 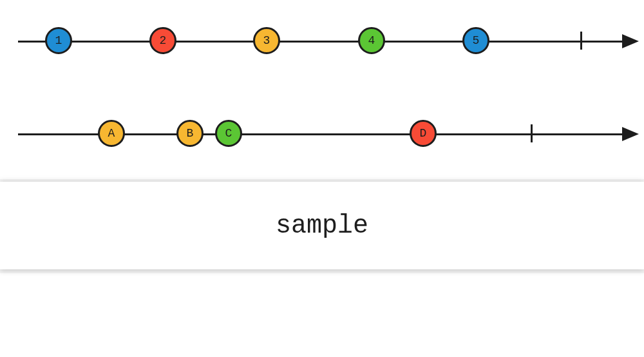 What do you see at coordinates (372, 41) in the screenshot?
I see `marble: 4` at bounding box center [372, 41].